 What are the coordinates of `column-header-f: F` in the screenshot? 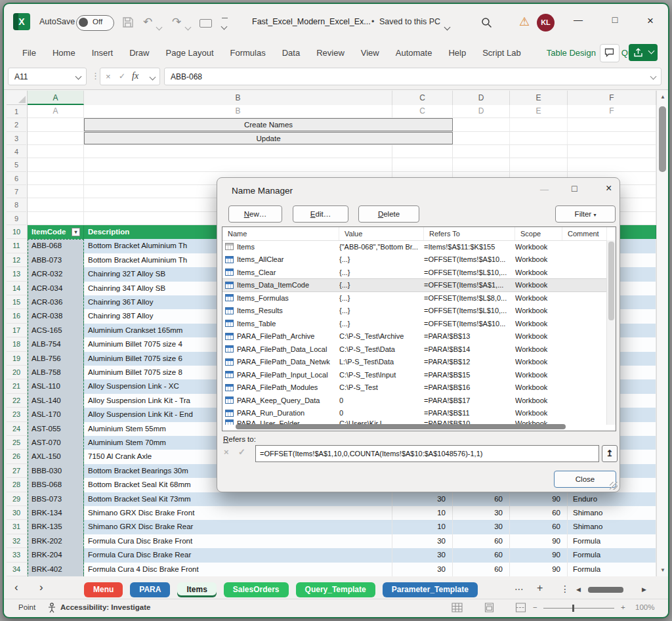 It's located at (612, 98).